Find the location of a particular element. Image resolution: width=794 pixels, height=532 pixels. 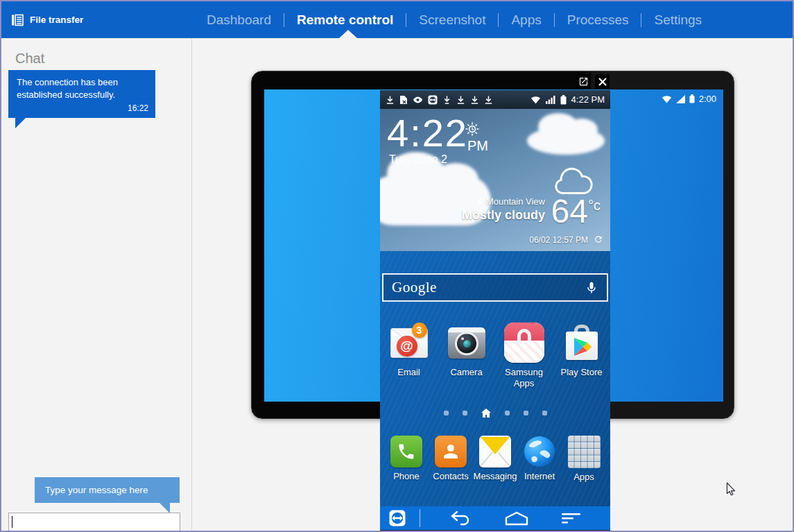

apps-grid-icon is located at coordinates (584, 452).